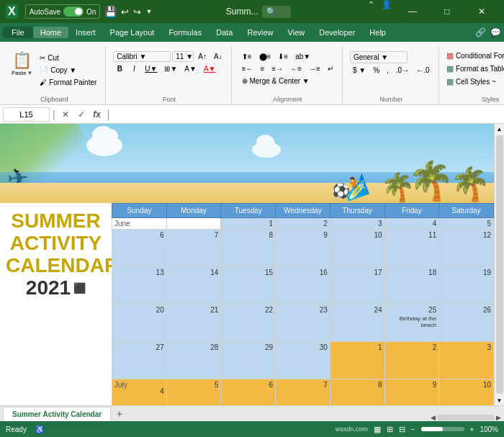 The width and height of the screenshot is (504, 437). What do you see at coordinates (125, 12) in the screenshot?
I see `undo-icon: ↩` at bounding box center [125, 12].